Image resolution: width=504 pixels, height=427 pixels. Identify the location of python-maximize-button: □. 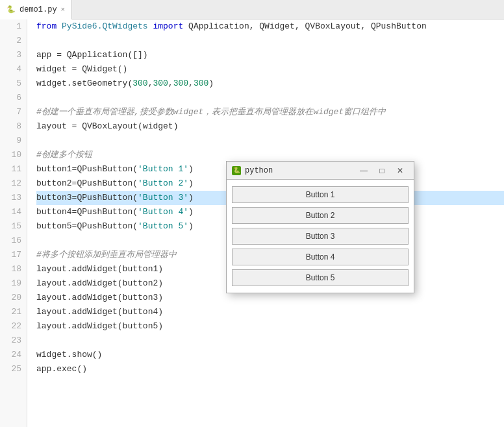
(382, 171).